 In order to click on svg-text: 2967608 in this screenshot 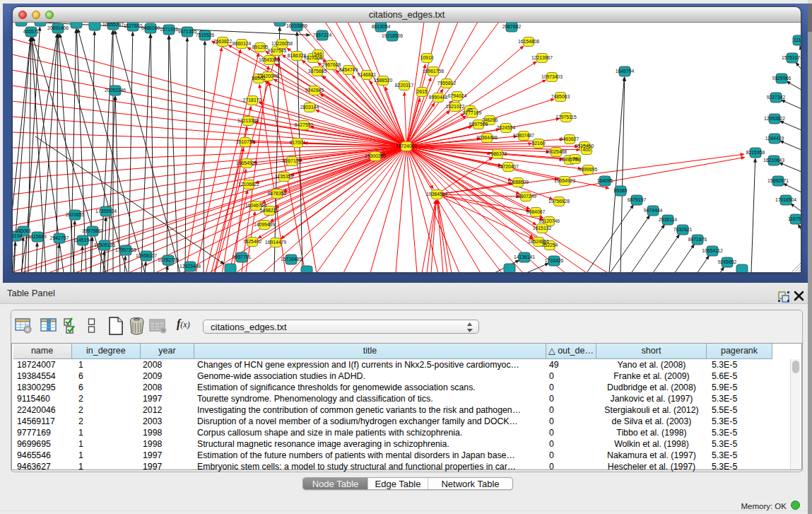, I will do `click(332, 65)`.